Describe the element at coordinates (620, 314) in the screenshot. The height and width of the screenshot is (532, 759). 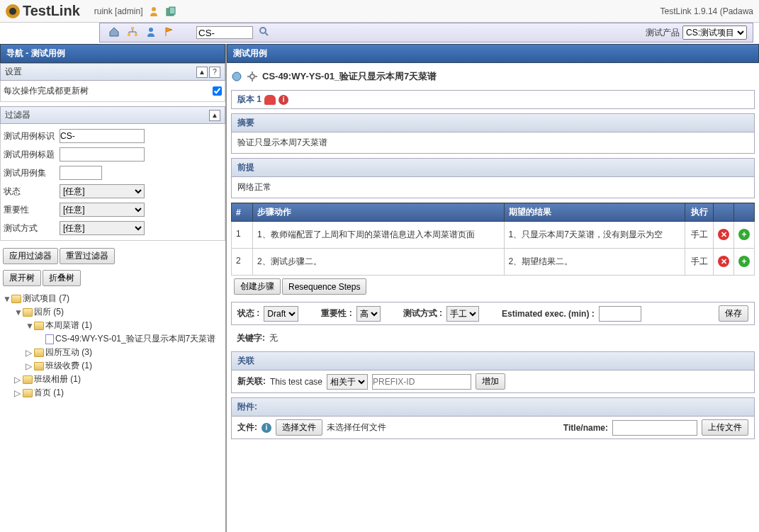
I see `estimated-input` at that location.